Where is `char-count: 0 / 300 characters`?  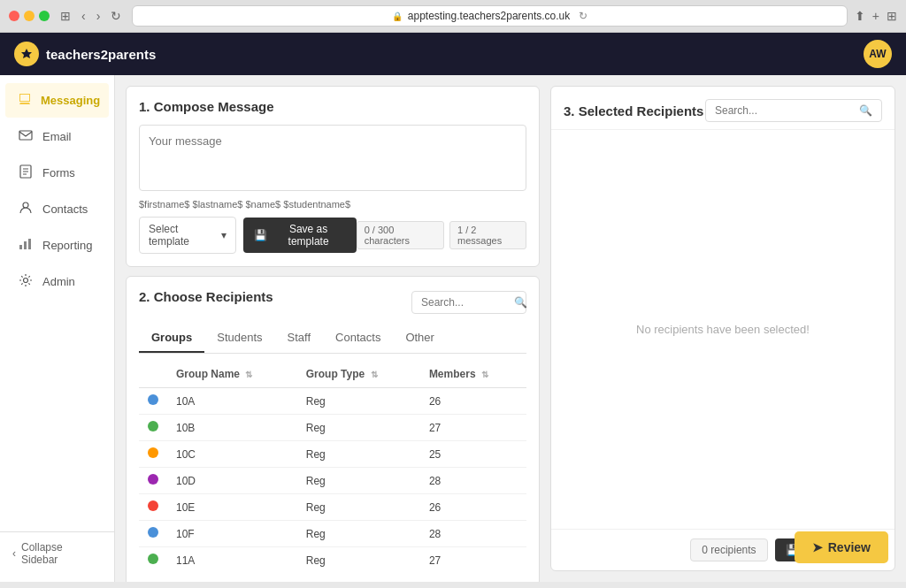
char-count: 0 / 300 characters is located at coordinates (400, 235).